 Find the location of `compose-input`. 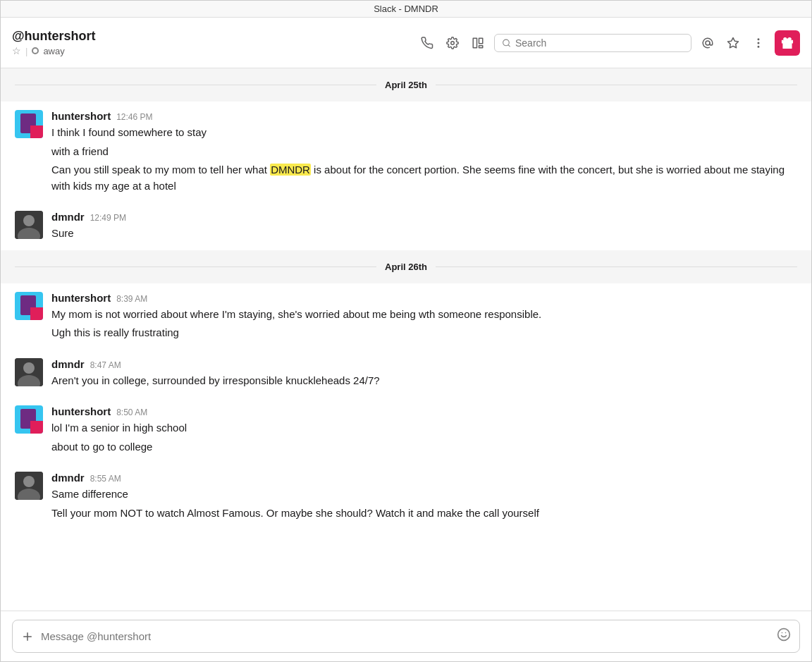

compose-input is located at coordinates (405, 636).